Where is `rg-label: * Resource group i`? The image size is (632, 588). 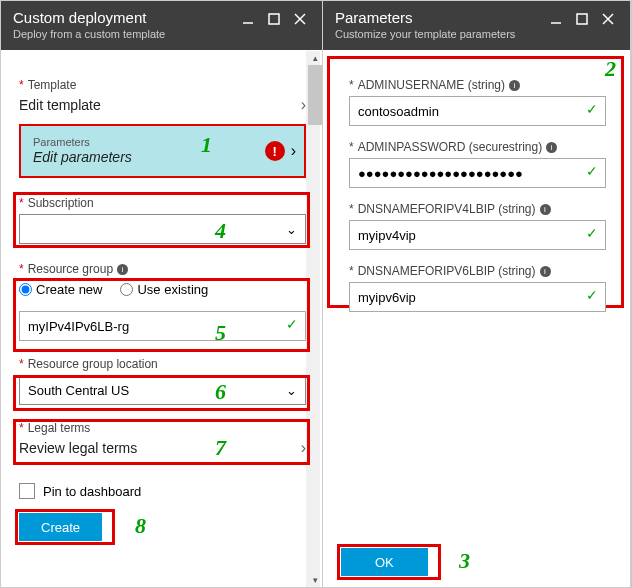
rg-label: * Resource group i is located at coordinates (162, 269).